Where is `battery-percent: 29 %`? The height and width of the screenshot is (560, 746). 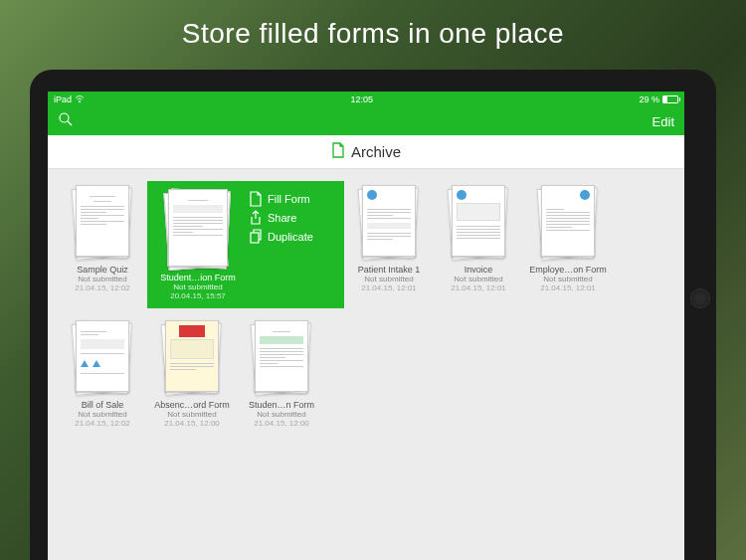
battery-percent: 29 % is located at coordinates (649, 99).